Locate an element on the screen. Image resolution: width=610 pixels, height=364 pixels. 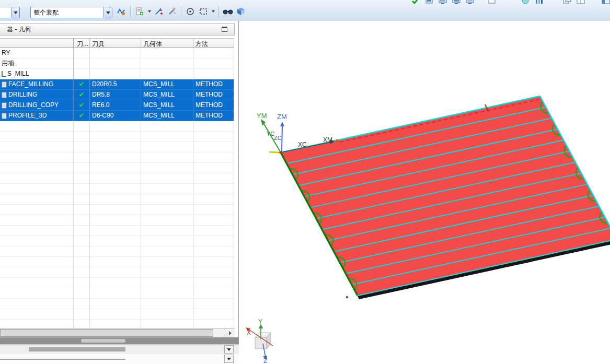
triad-label-y: Y is located at coordinates (260, 322).